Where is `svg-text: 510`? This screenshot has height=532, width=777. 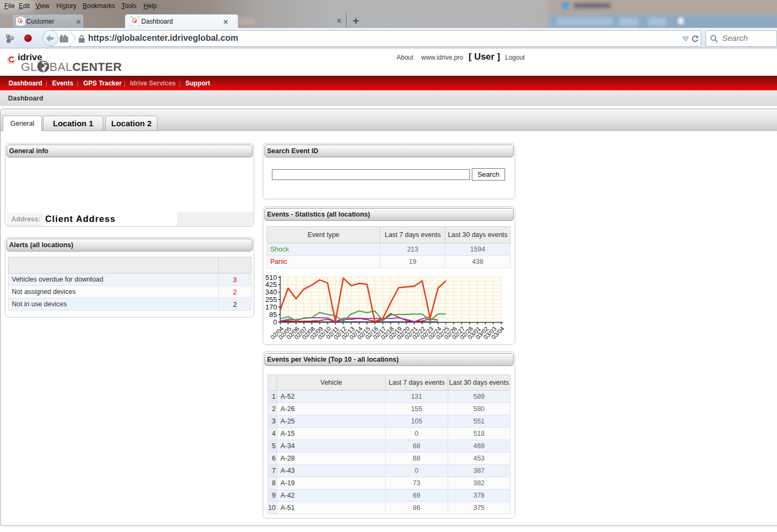 svg-text: 510 is located at coordinates (271, 278).